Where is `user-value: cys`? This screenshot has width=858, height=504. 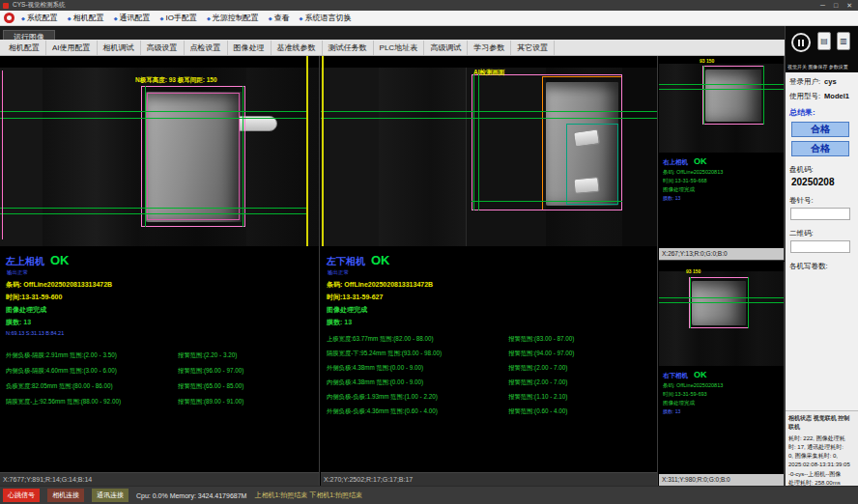 user-value: cys is located at coordinates (831, 82).